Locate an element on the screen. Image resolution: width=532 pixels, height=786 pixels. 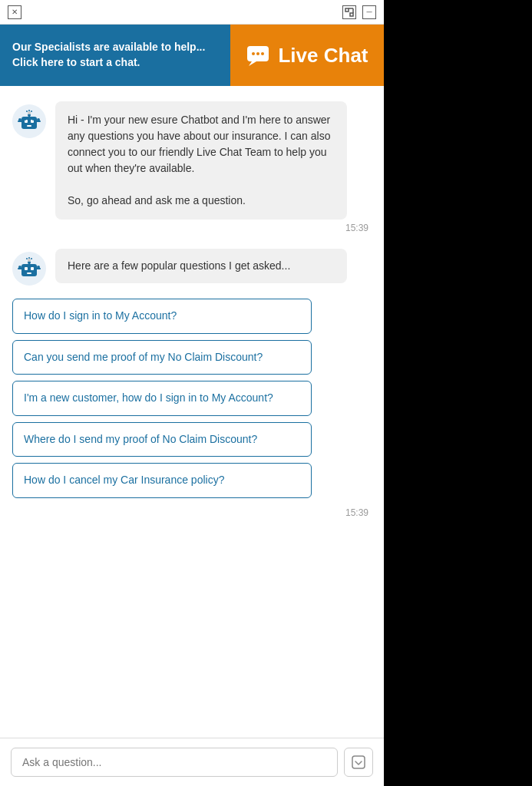
message-text-1: Hi - I'm your new esure Chatbot and I'm … is located at coordinates (199, 160).